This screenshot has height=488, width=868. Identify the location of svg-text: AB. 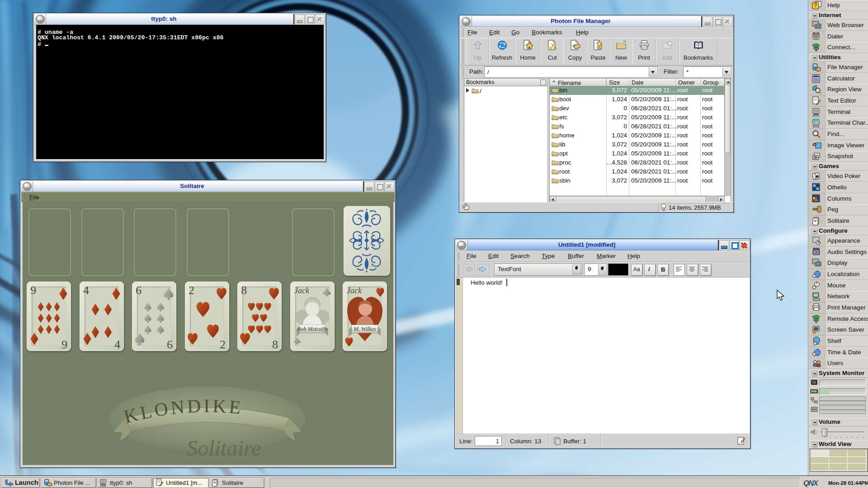
(816, 123).